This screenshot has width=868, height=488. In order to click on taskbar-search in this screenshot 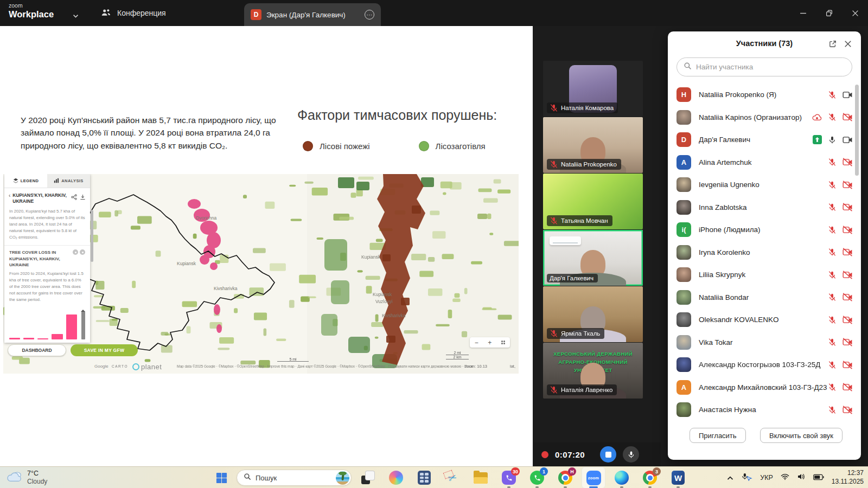, I will do `click(294, 478)`.